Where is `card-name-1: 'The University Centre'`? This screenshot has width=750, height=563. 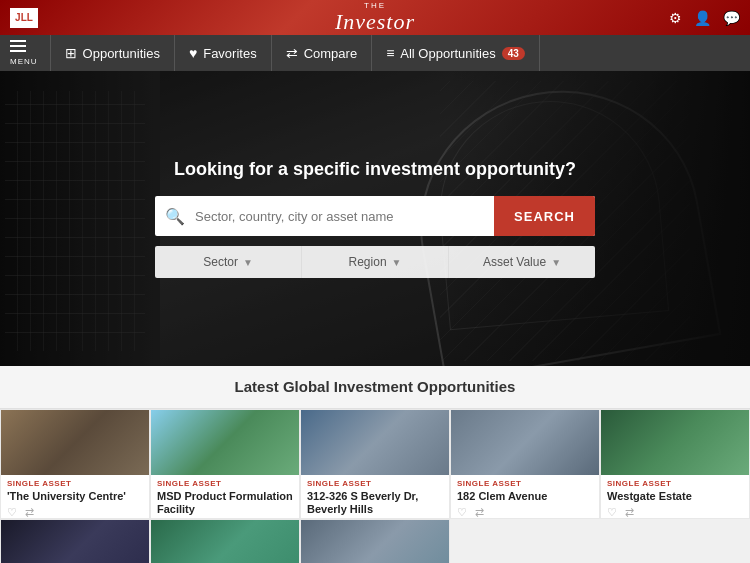 card-name-1: 'The University Centre' is located at coordinates (75, 496).